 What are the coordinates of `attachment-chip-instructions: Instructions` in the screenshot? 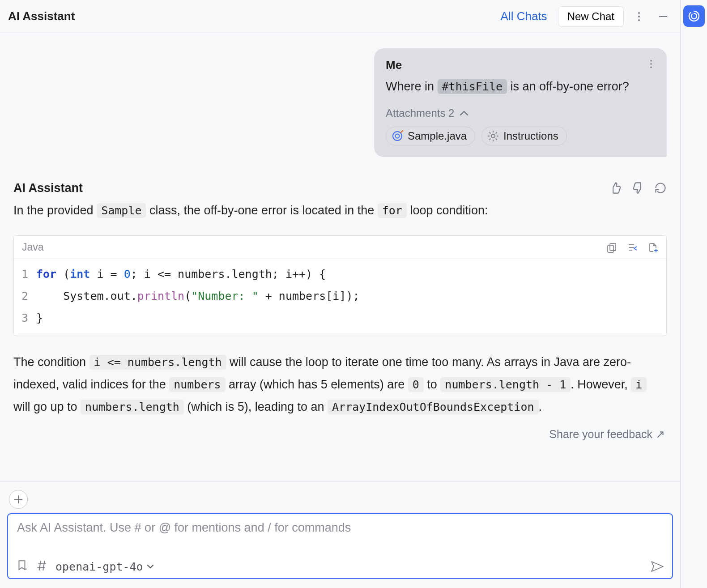 It's located at (524, 136).